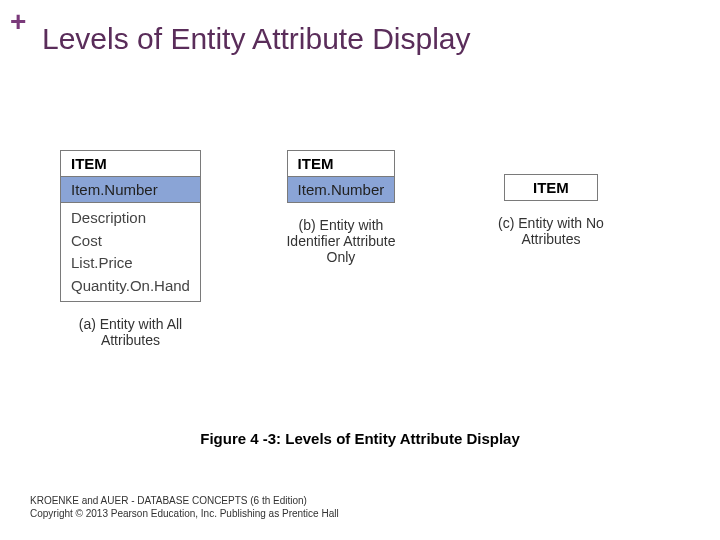 This screenshot has height=540, width=720. I want to click on entity-identifier-a: Item.Number, so click(131, 190).